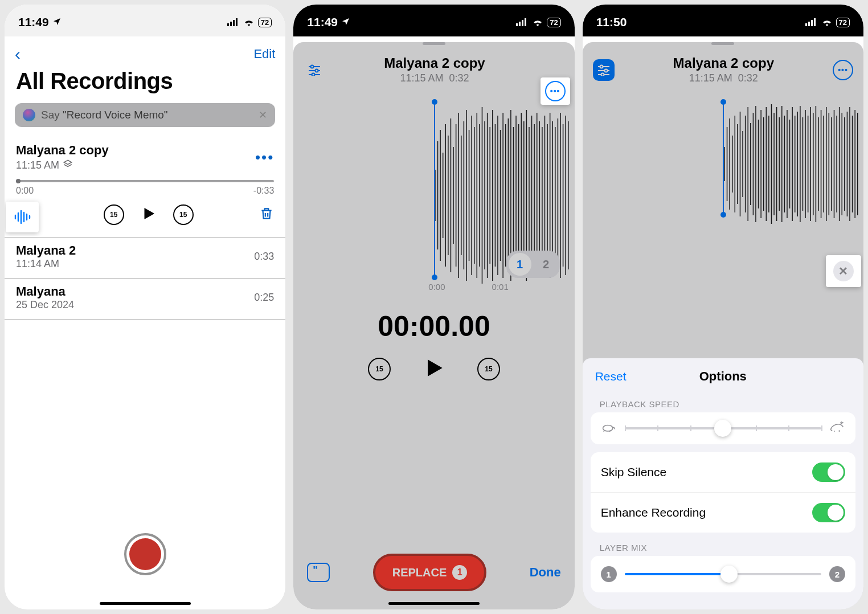 This screenshot has width=868, height=614. What do you see at coordinates (264, 256) in the screenshot?
I see `recording-duration: 0:33` at bounding box center [264, 256].